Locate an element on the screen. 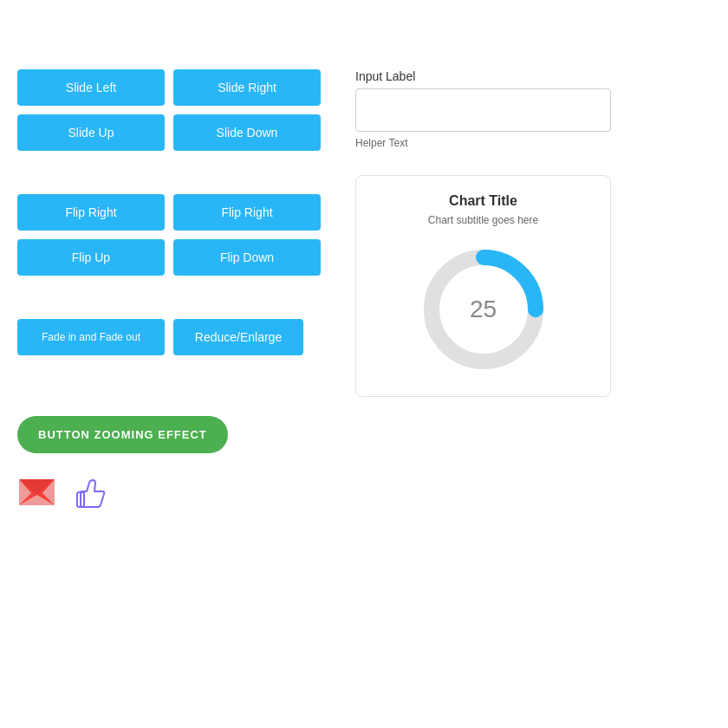  chart-card: Chart Title Chart subtitle goes here 25 is located at coordinates (484, 286).